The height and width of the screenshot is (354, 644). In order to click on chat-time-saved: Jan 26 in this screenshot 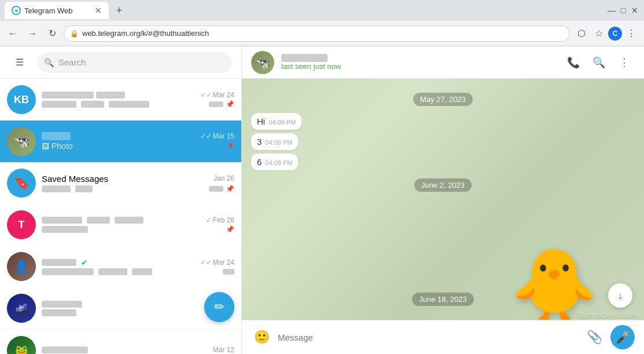, I will do `click(224, 178)`.